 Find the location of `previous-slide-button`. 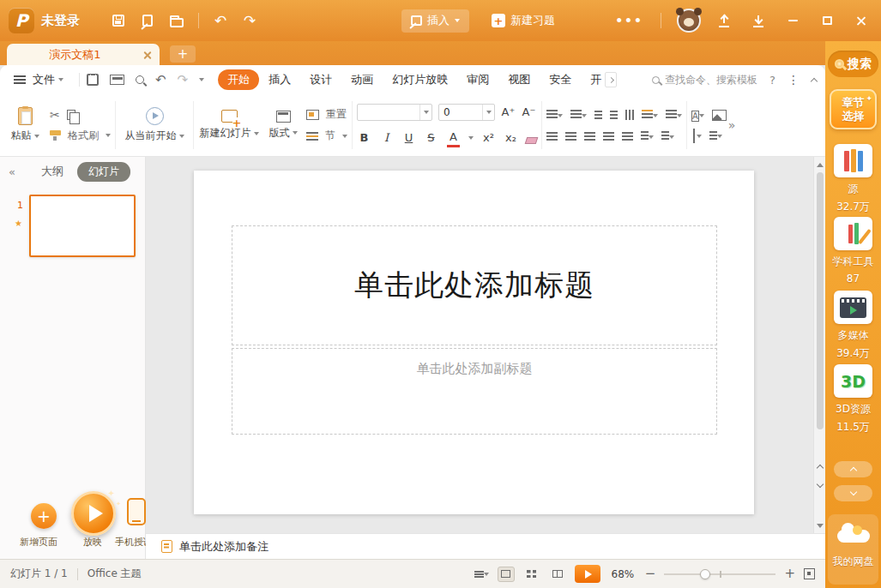

previous-slide-button is located at coordinates (820, 466).